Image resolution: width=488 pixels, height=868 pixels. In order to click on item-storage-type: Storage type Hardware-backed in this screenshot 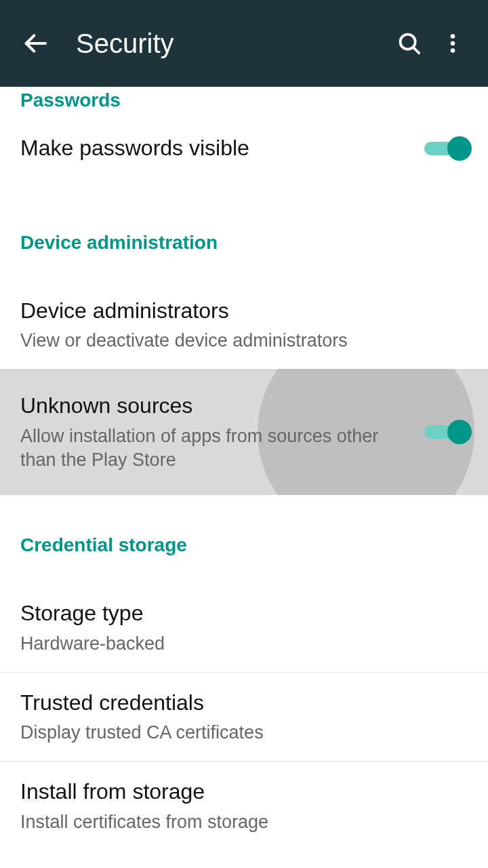, I will do `click(244, 628)`.